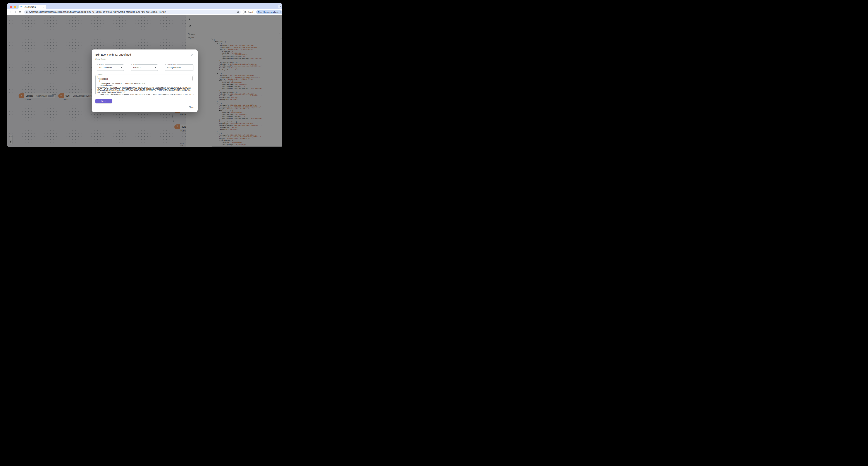 This screenshot has width=868, height=466. Describe the element at coordinates (132, 12) in the screenshot. I see `url-bar: eventstudio.localhost.localstack.cloud:4…` at that location.